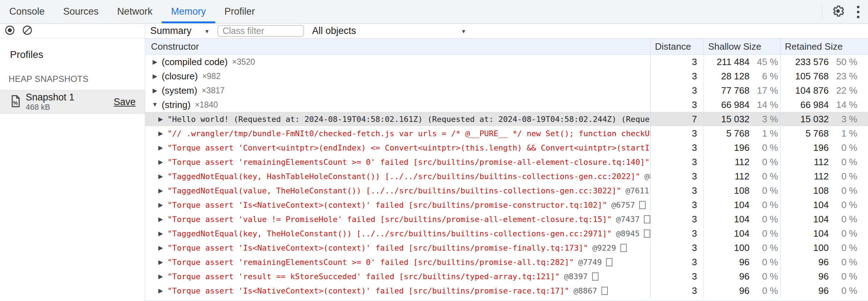  I want to click on retained-size-cell: 108 0 %, so click(824, 191).